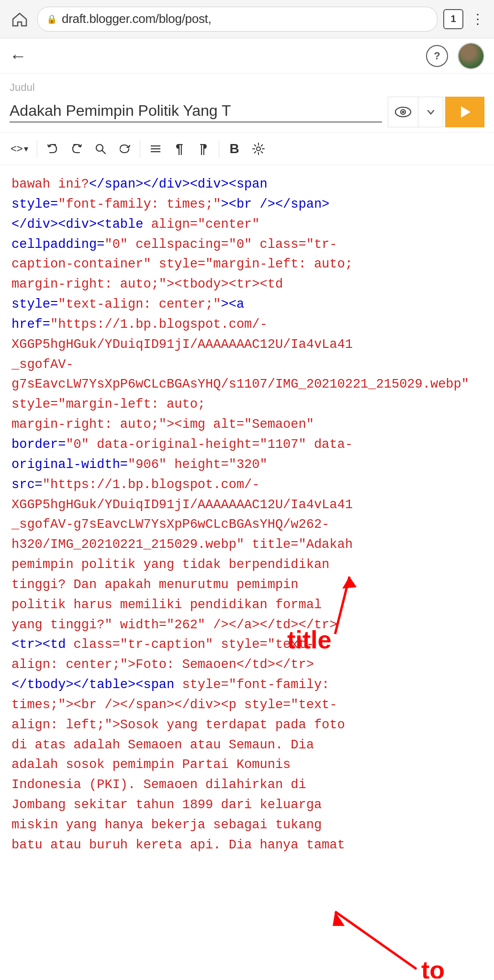 The width and height of the screenshot is (494, 980). Describe the element at coordinates (247, 103) in the screenshot. I see `title-section: Judul` at that location.